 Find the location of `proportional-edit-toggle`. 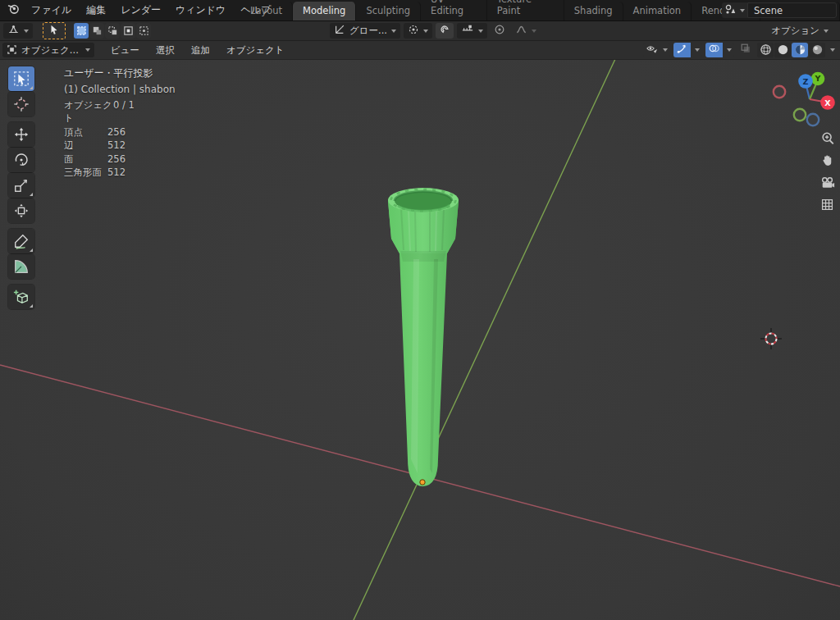

proportional-edit-toggle is located at coordinates (500, 31).